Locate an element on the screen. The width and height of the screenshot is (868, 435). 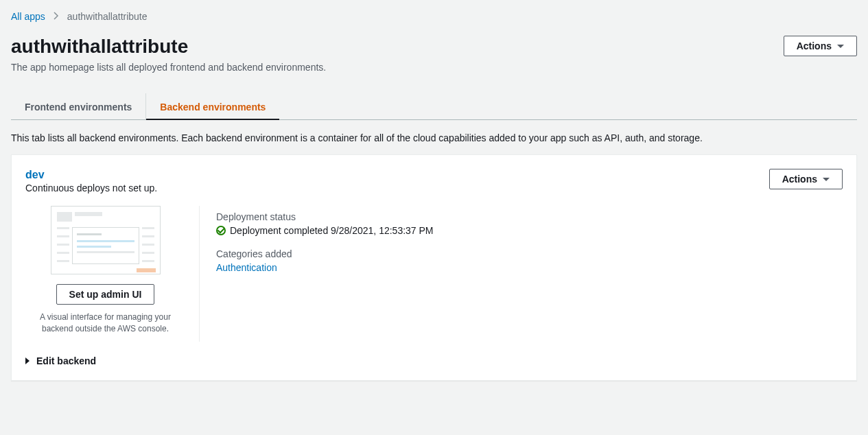
setup-description: A visual interface for managing your bac… is located at coordinates (106, 323).